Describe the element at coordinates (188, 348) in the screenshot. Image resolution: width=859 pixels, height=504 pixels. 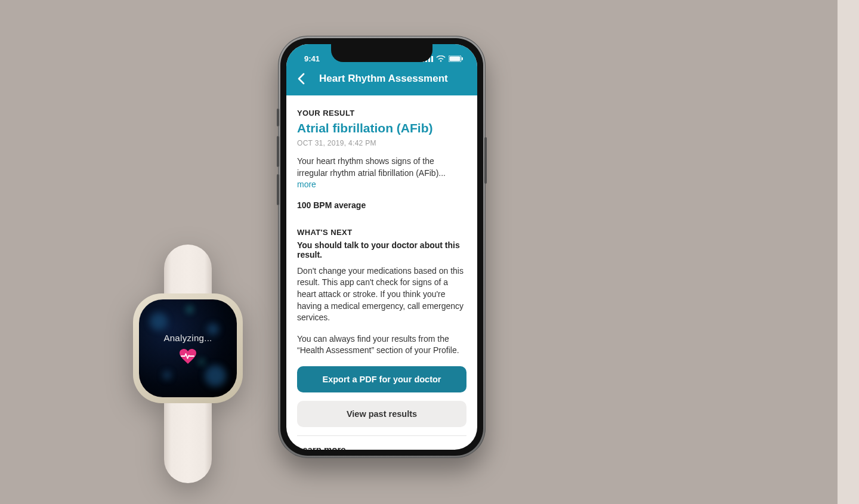
I see `watch-screen: Analyzing...` at that location.